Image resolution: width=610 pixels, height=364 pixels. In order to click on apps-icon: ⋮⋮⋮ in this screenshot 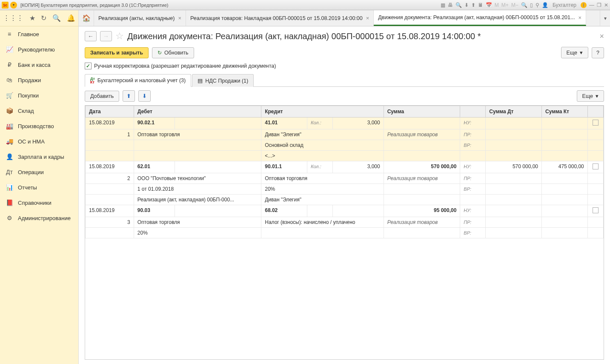, I will do `click(13, 18)`.